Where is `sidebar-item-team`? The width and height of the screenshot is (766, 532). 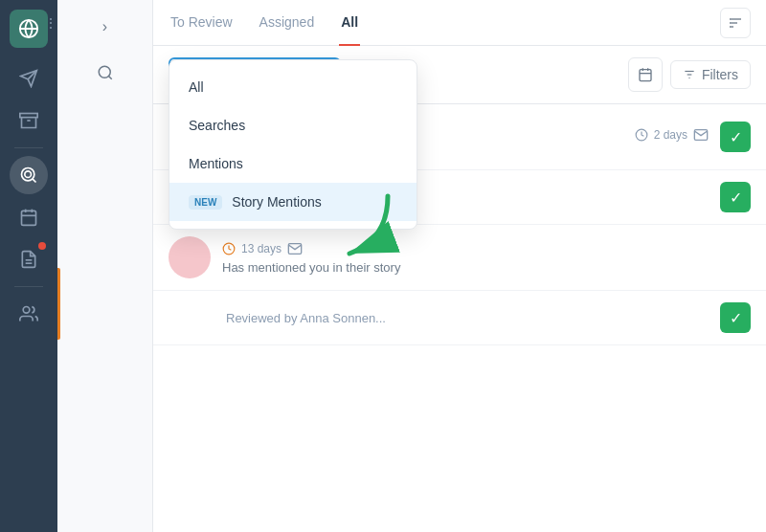
sidebar-item-team is located at coordinates (29, 314).